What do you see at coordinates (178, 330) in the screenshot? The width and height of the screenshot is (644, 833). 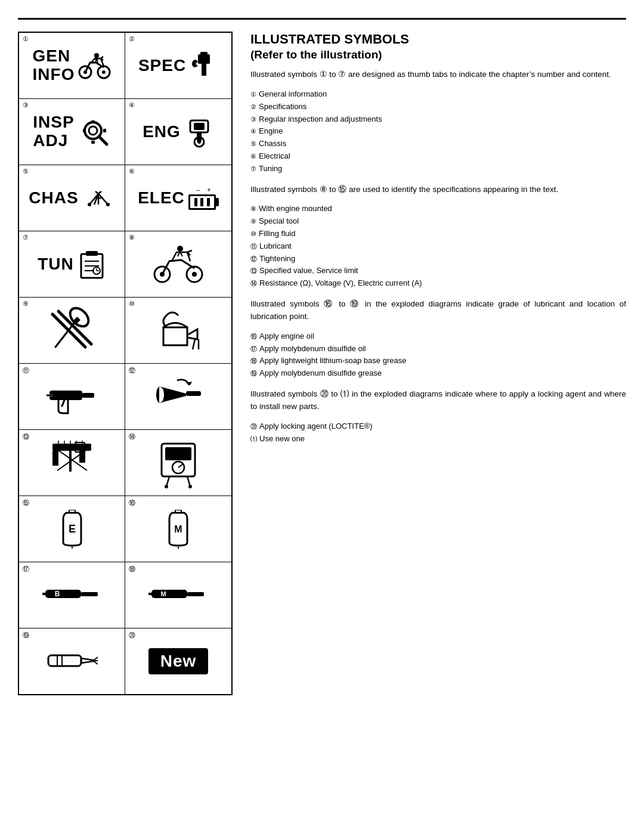 I see `fluid10-icon` at bounding box center [178, 330].